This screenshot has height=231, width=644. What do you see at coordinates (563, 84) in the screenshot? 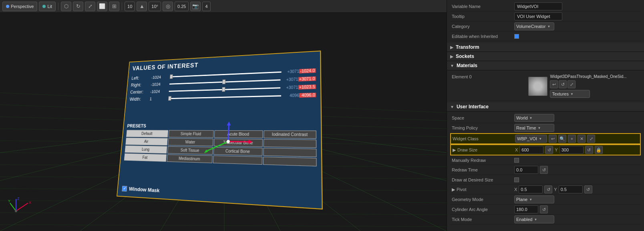
I see `mat-refresh-btn: ↺` at bounding box center [563, 84].